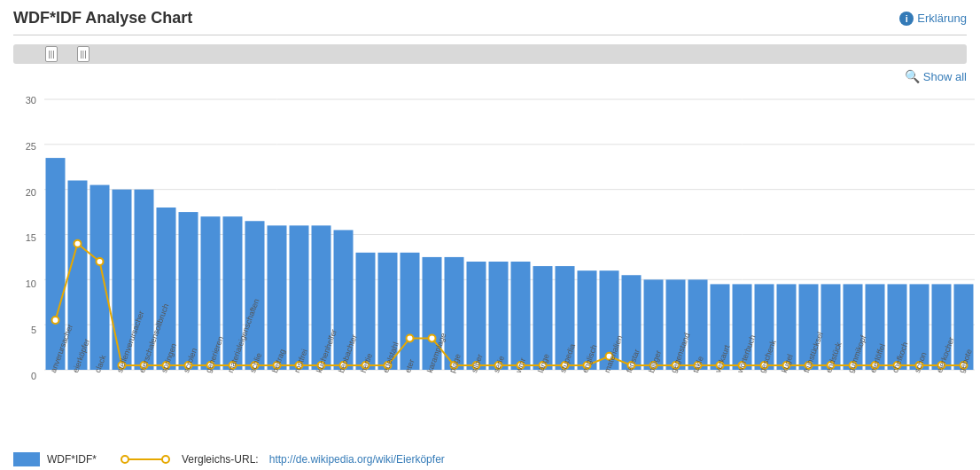  Describe the element at coordinates (31, 284) in the screenshot. I see `y-label-10: 10` at that location.